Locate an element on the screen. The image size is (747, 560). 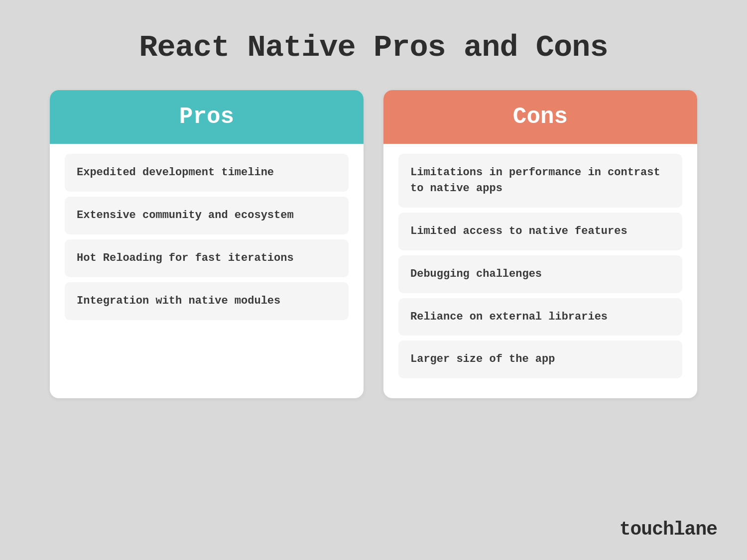
list-item: Expedited development timeline is located at coordinates (207, 173).